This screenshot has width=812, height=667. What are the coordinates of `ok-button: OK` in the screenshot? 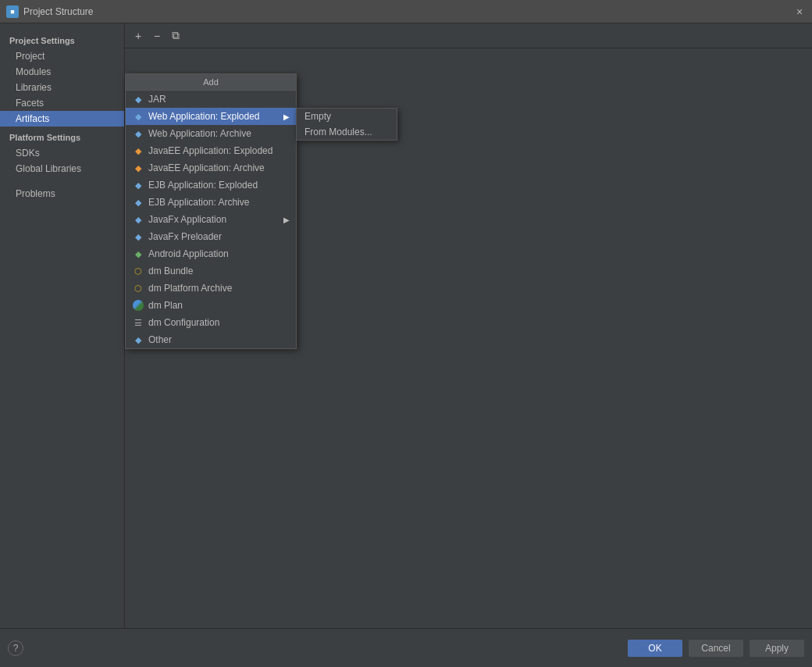 It's located at (655, 648).